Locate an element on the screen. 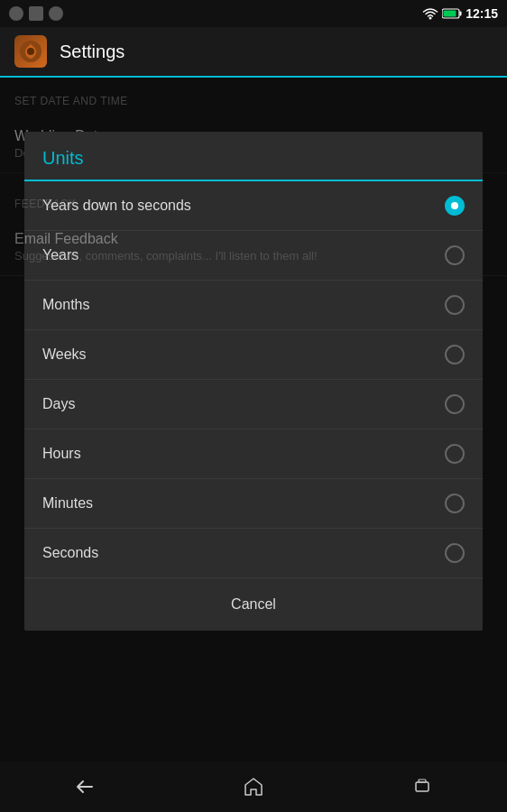 This screenshot has width=507, height=812. back-button is located at coordinates (85, 787).